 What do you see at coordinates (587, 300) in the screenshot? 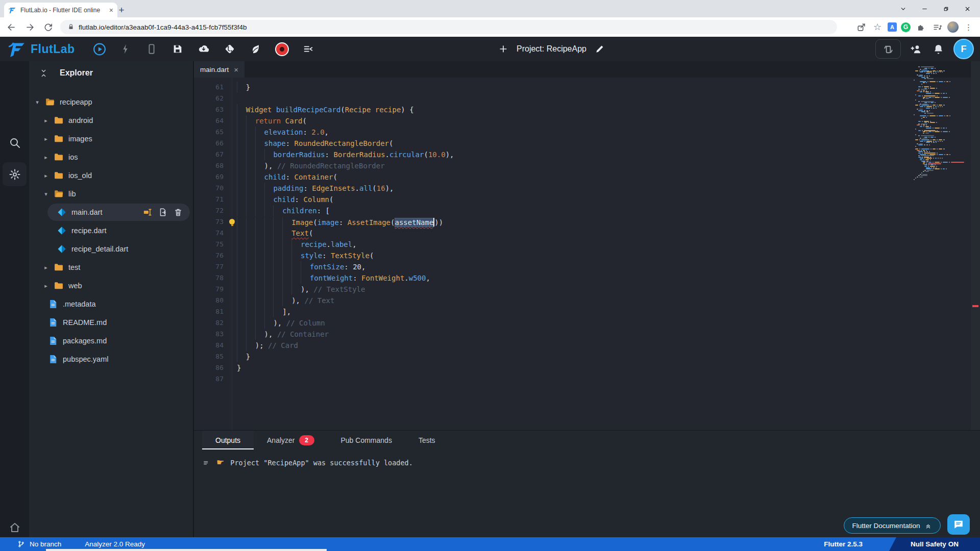
I see `code-line: 80 ), // Text` at bounding box center [587, 300].